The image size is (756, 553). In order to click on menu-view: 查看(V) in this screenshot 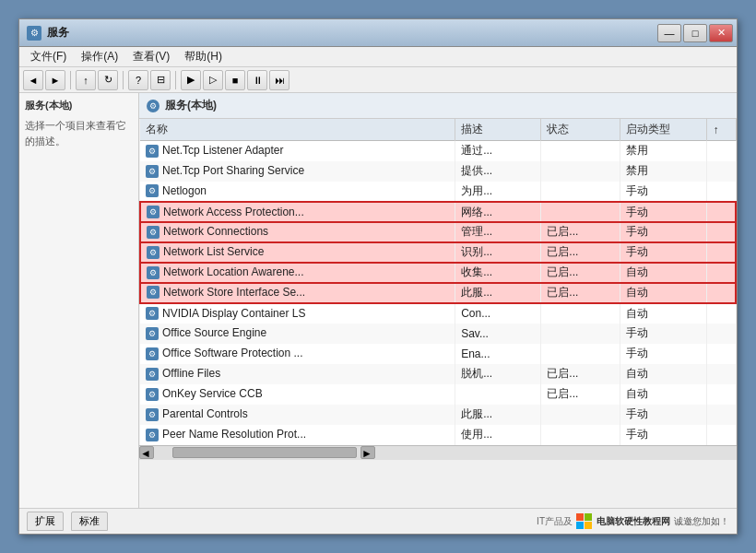, I will do `click(151, 57)`.